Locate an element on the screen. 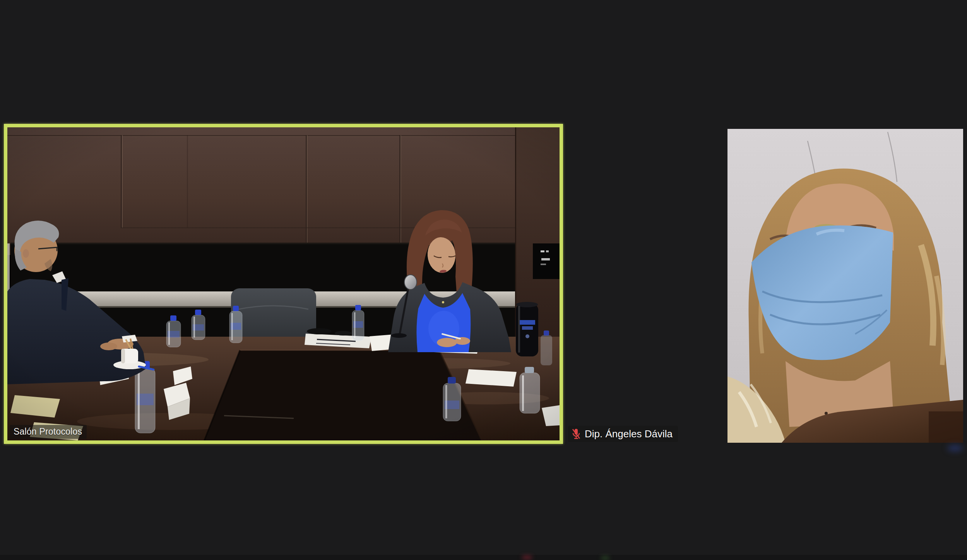 This screenshot has height=560, width=967. shoulder-shadow is located at coordinates (946, 427).